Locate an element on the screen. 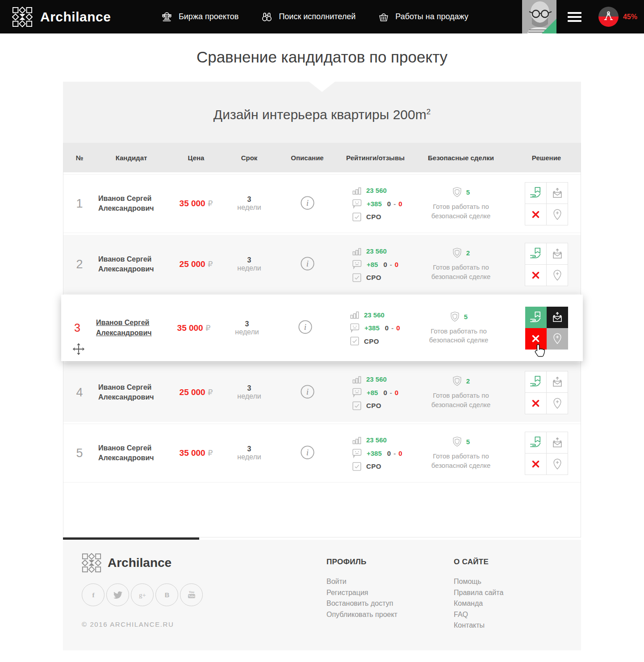 The image size is (644, 662). brand: Archilance is located at coordinates (62, 17).